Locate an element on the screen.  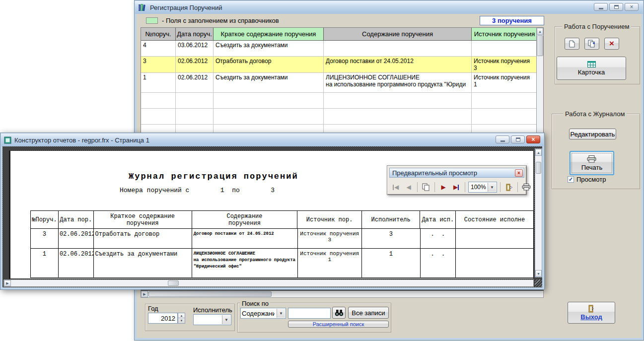
zoom-select: 100% ▼ is located at coordinates (483, 187).